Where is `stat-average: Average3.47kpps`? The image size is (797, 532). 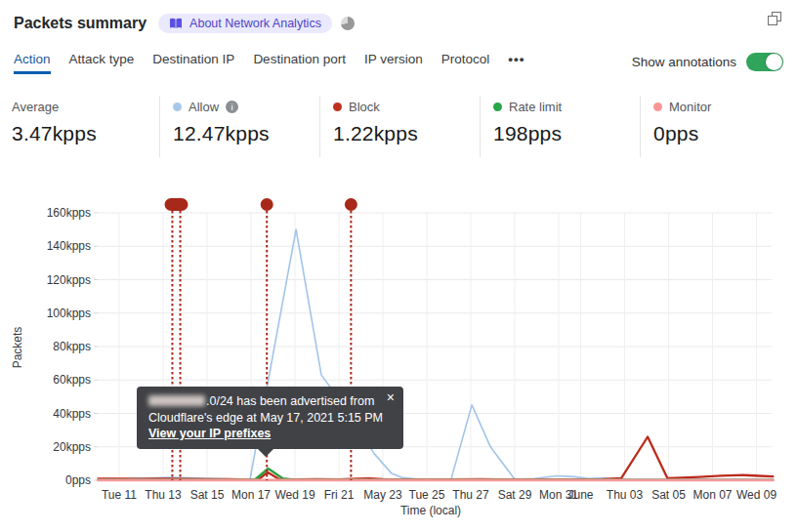
stat-average: Average3.47kpps is located at coordinates (86, 127).